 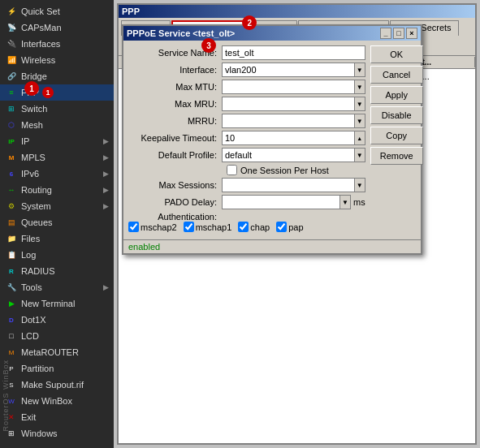 What do you see at coordinates (57, 11) in the screenshot?
I see `sidebar-item-quick-set: ⚡ Quick Set` at bounding box center [57, 11].